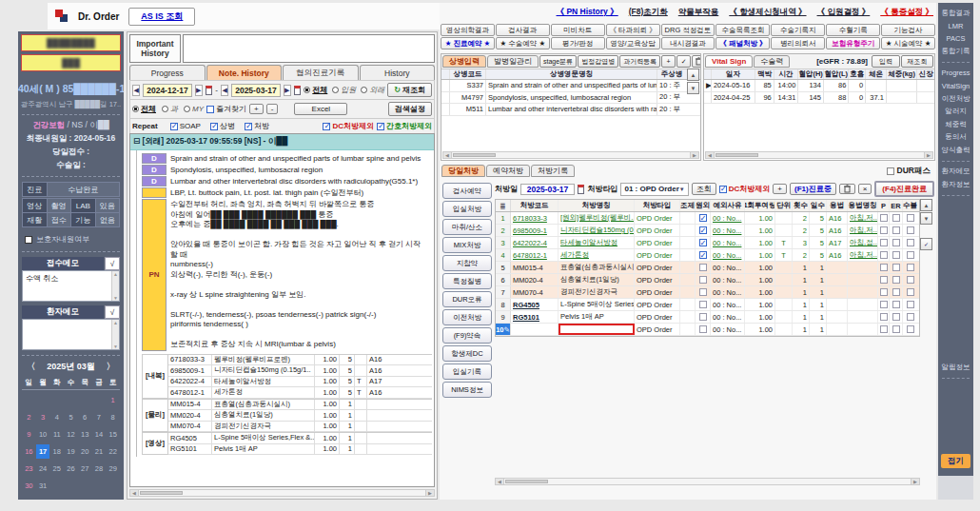 This screenshot has width=980, height=511. I want to click on filter-radio: 과, so click(169, 108).